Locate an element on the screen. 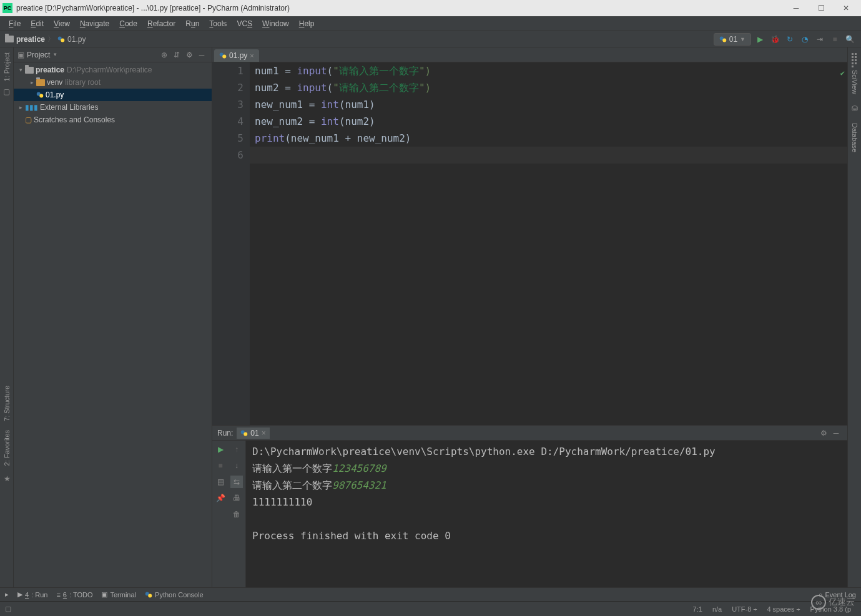 Image resolution: width=861 pixels, height=616 pixels. coverage-button: ↻ is located at coordinates (790, 39).